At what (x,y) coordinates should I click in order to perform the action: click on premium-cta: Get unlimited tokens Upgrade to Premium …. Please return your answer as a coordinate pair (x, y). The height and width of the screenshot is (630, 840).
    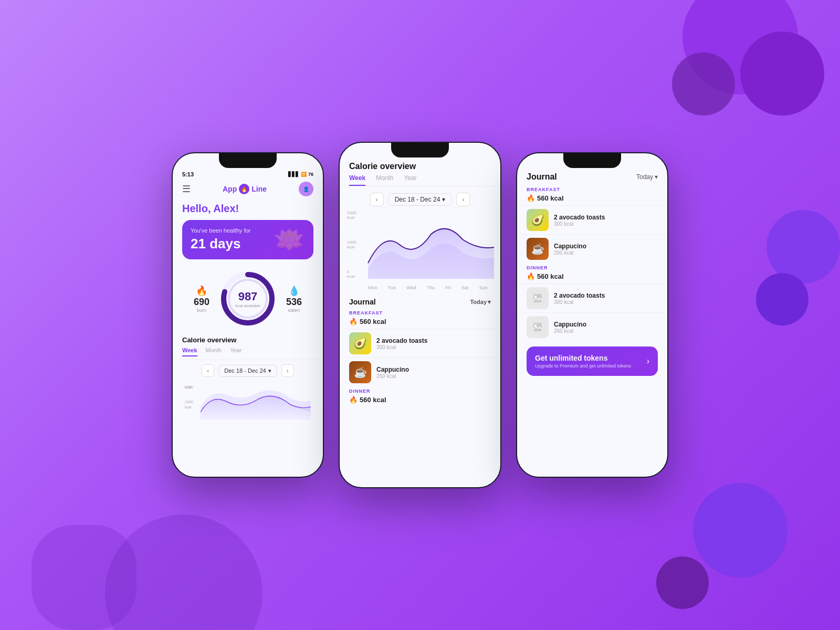
    Looking at the image, I should click on (592, 361).